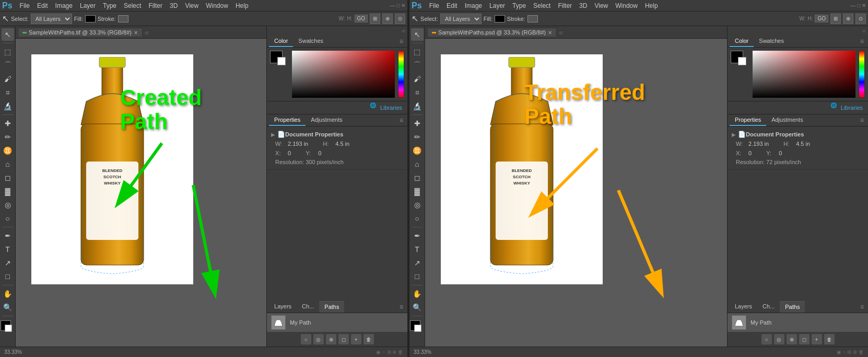 The image size is (868, 357). I want to click on left-bp-delete-icon: 🗑, so click(369, 339).